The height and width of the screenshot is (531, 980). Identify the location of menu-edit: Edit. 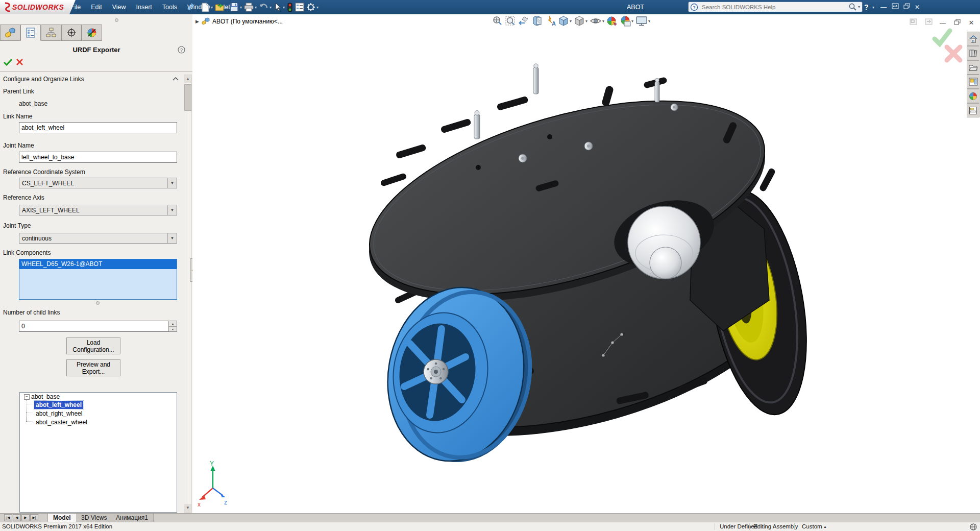
(96, 7).